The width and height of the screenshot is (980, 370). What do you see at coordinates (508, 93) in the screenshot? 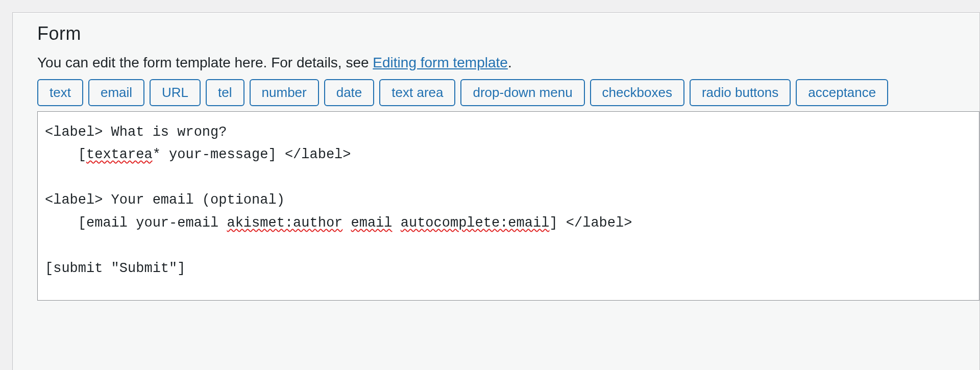
I see `tag-generator-toolbar: text email URL tel number date text area…` at bounding box center [508, 93].